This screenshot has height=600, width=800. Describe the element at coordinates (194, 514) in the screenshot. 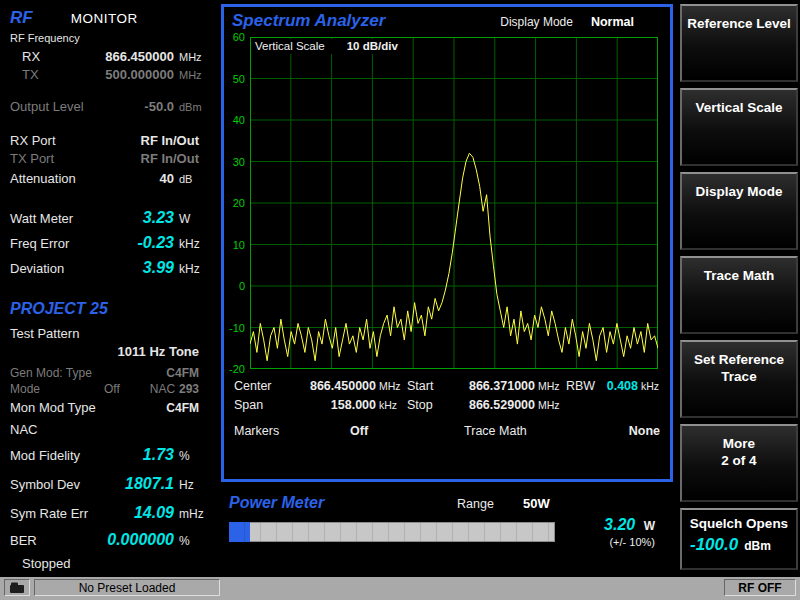

I see `sym-rate-err-unit: mHz` at that location.